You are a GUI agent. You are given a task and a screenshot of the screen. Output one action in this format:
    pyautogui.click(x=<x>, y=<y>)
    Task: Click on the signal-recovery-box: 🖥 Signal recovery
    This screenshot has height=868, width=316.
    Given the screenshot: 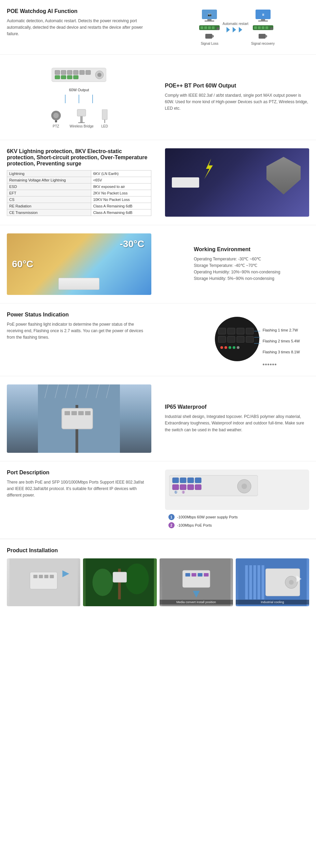 What is the action you would take?
    pyautogui.click(x=263, y=27)
    